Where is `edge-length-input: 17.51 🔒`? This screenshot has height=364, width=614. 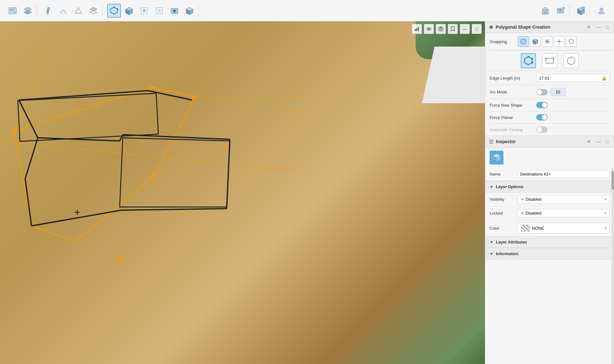
edge-length-input: 17.51 🔒 is located at coordinates (573, 78).